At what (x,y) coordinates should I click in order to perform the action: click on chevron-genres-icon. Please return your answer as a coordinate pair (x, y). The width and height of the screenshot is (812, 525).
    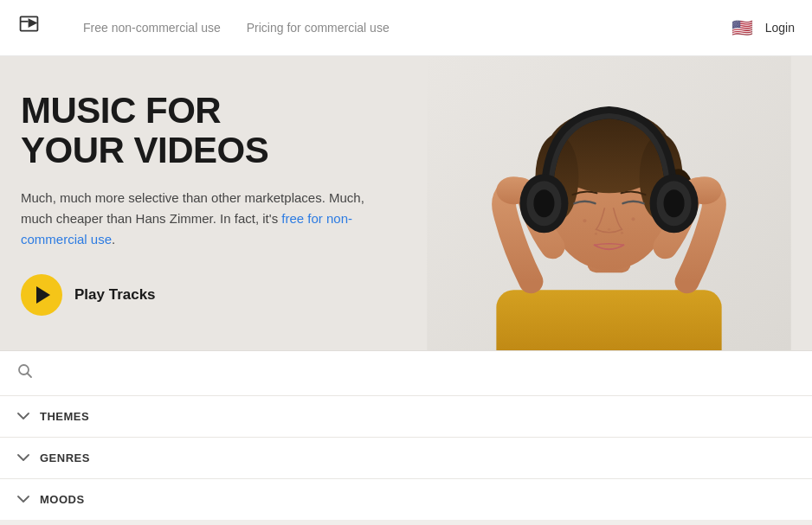
    Looking at the image, I should click on (23, 458).